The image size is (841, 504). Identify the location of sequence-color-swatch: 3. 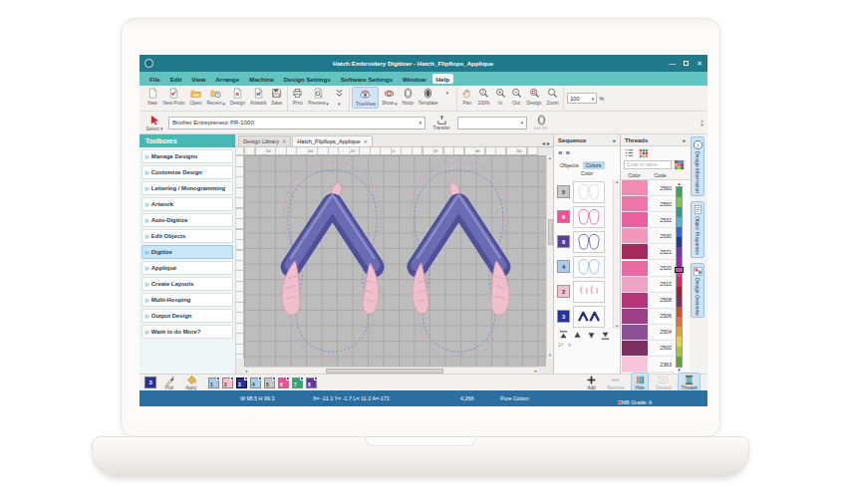
(564, 317).